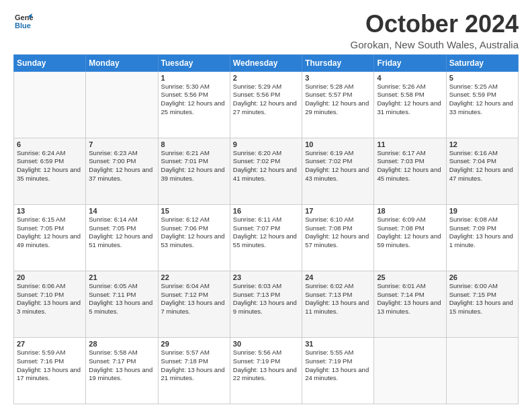 The image size is (532, 411). Describe the element at coordinates (48, 365) in the screenshot. I see `cell-content: Sunrise: 5:59 AMSunset: 7:16 PMDaylight:…` at that location.